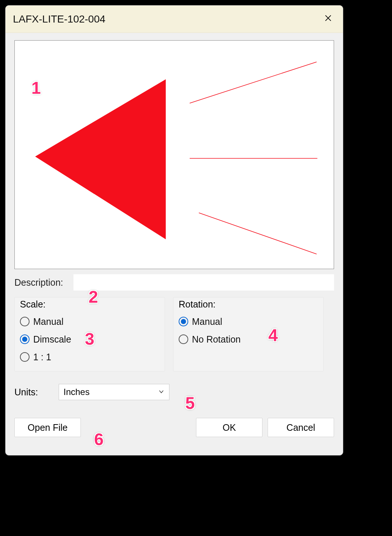 Image resolution: width=392 pixels, height=536 pixels. Describe the element at coordinates (301, 427) in the screenshot. I see `cancel-button: Cancel` at that location.